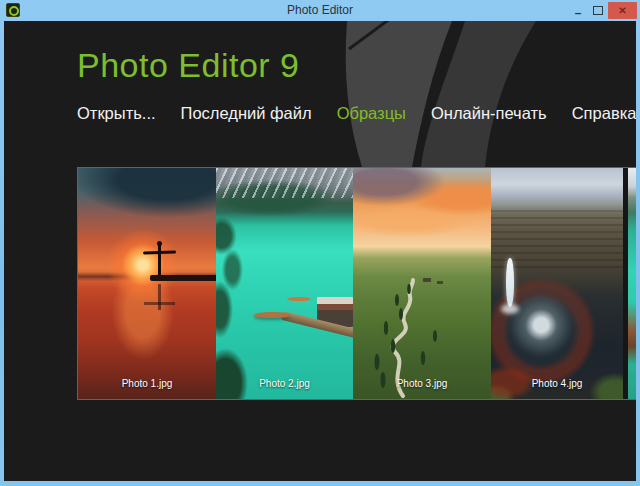  Describe the element at coordinates (604, 114) in the screenshot. I see `menu-item-help: Справка` at that location.